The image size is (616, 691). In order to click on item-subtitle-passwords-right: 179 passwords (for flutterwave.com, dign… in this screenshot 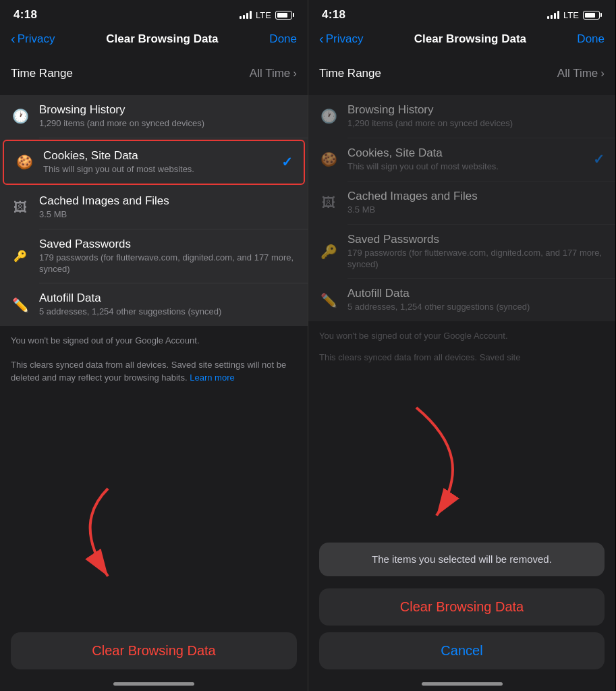, I will do `click(476, 259)`.